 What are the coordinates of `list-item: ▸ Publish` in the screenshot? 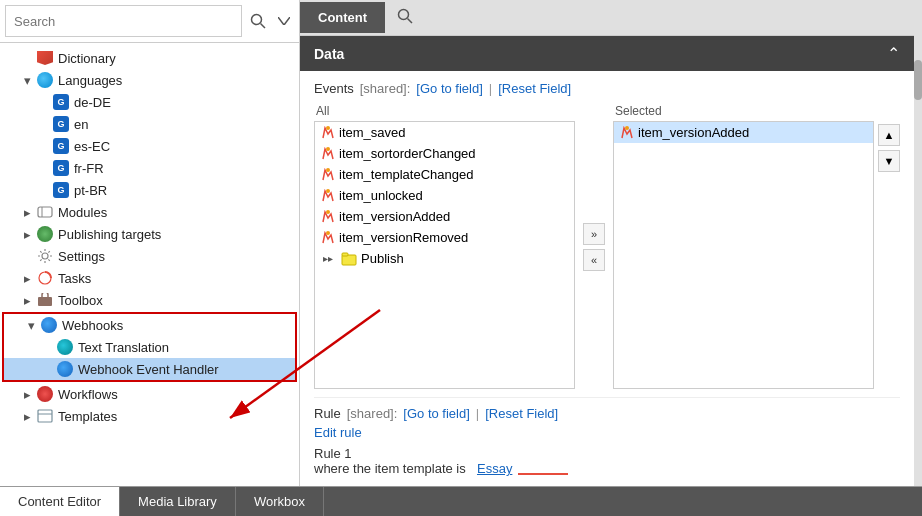 It's located at (444, 258).